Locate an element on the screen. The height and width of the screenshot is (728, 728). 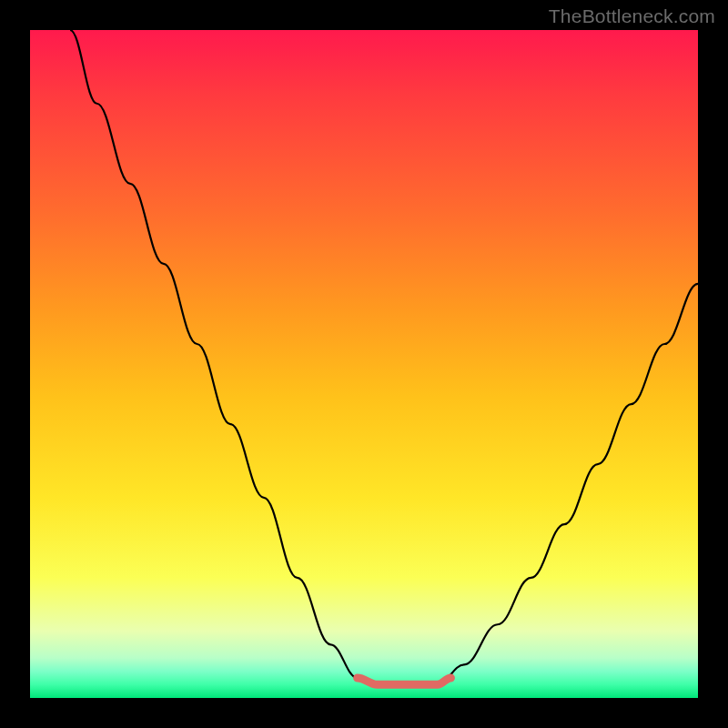
watermark-text: TheBottleneck.com is located at coordinates (632, 16).